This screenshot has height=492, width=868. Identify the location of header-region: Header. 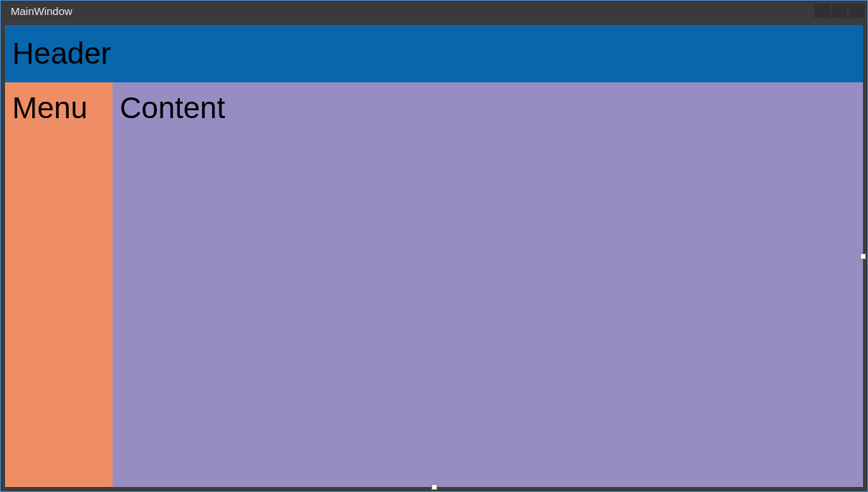
(434, 54).